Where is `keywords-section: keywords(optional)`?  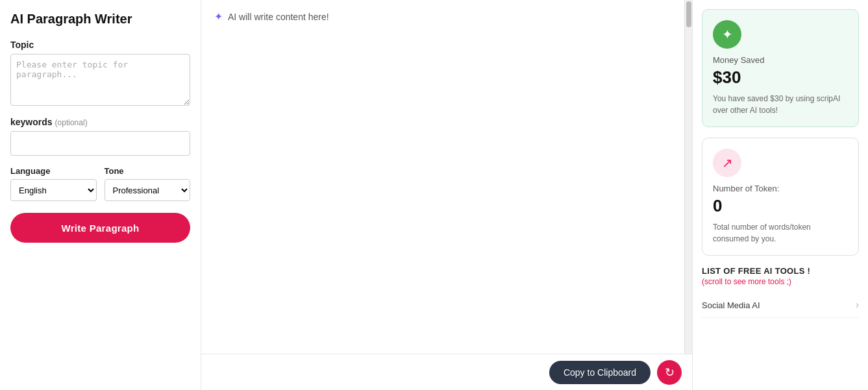
keywords-section: keywords(optional) is located at coordinates (100, 136).